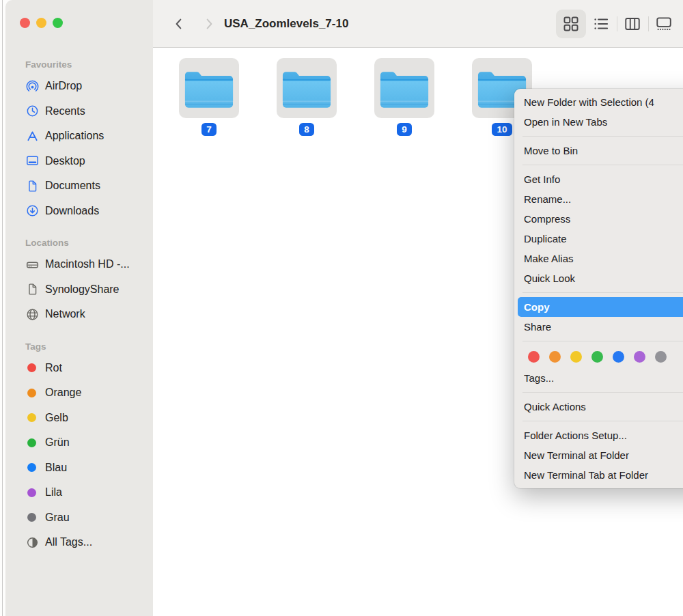 The height and width of the screenshot is (616, 683). What do you see at coordinates (664, 24) in the screenshot?
I see `gallery-view-button` at bounding box center [664, 24].